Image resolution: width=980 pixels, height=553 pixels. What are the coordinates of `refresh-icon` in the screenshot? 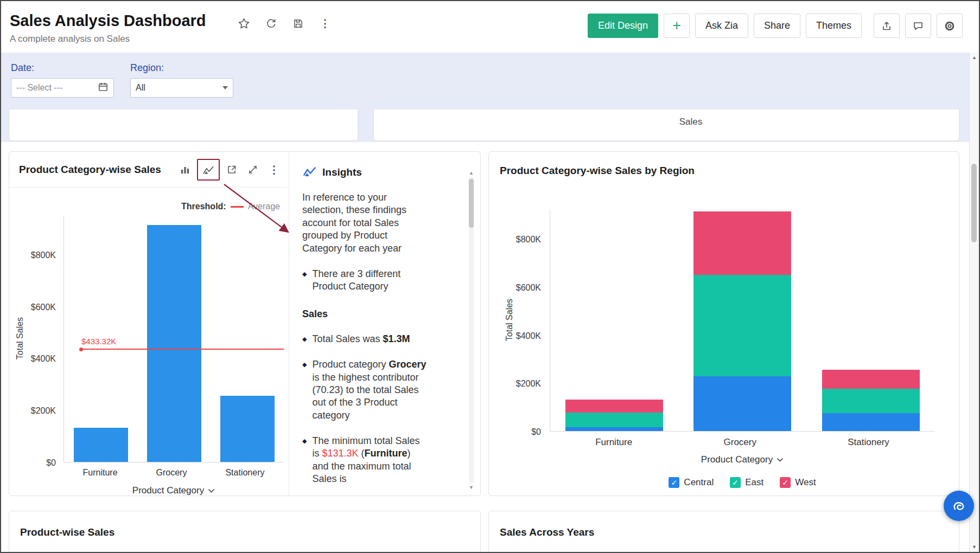 It's located at (271, 23).